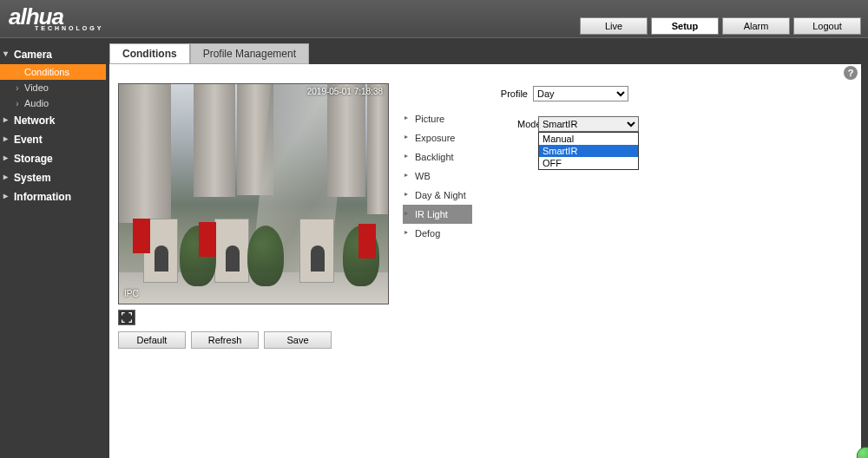 This screenshot has height=458, width=868. Describe the element at coordinates (437, 138) in the screenshot. I see `settings-item-exposure: Exposure` at that location.